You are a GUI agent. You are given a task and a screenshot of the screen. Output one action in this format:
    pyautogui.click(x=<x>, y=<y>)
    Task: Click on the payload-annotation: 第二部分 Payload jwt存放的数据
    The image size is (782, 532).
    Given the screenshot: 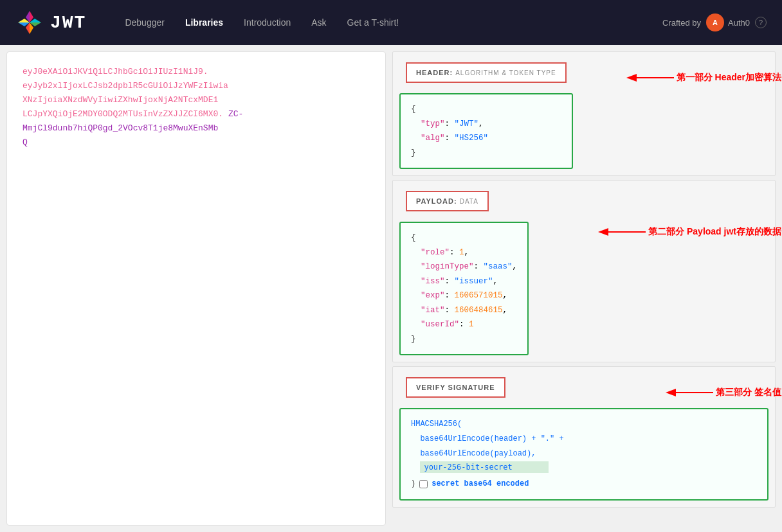 What is the action you would take?
    pyautogui.click(x=688, y=232)
    